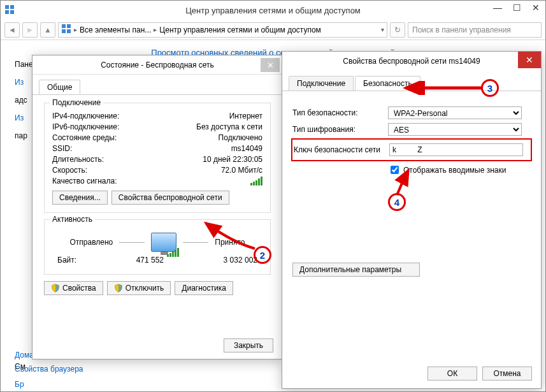 The width and height of the screenshot is (546, 392). What do you see at coordinates (76, 103) in the screenshot?
I see `group-legend-connection: Подключение` at bounding box center [76, 103].